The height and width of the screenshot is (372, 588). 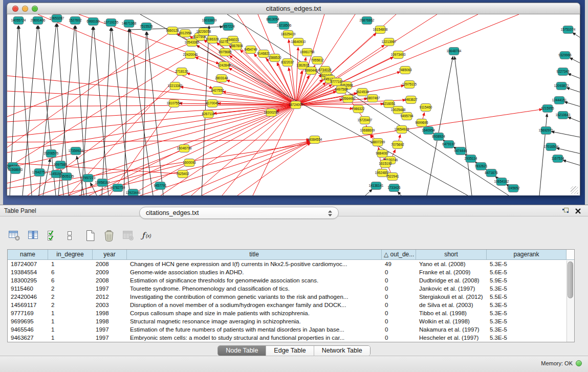 What do you see at coordinates (183, 174) in the screenshot?
I see `graph-node: 7625402` at bounding box center [183, 174].